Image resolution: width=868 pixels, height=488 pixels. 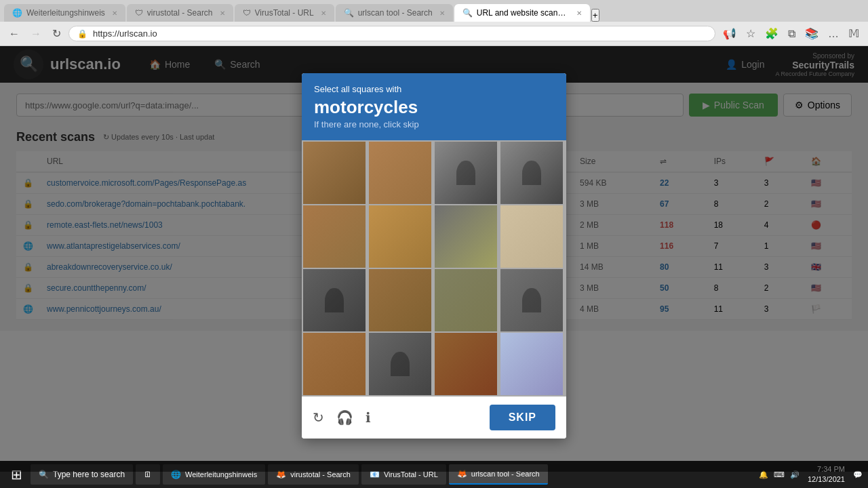 I want to click on split-button: ⧉, so click(x=792, y=34).